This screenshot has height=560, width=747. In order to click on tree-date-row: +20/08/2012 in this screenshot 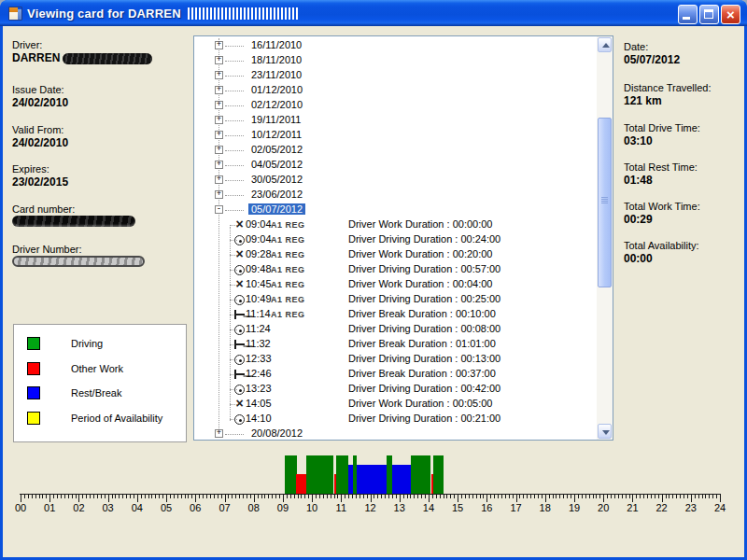, I will do `click(396, 433)`.